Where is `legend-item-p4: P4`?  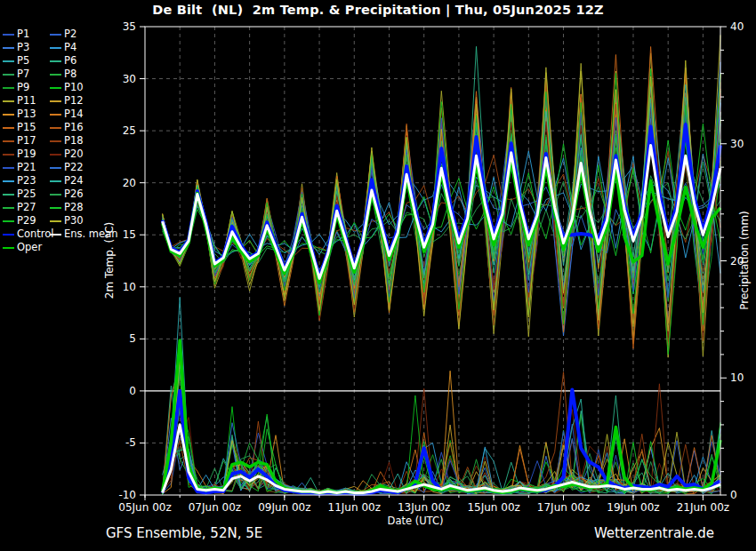
legend-item-p4: P4 is located at coordinates (63, 48).